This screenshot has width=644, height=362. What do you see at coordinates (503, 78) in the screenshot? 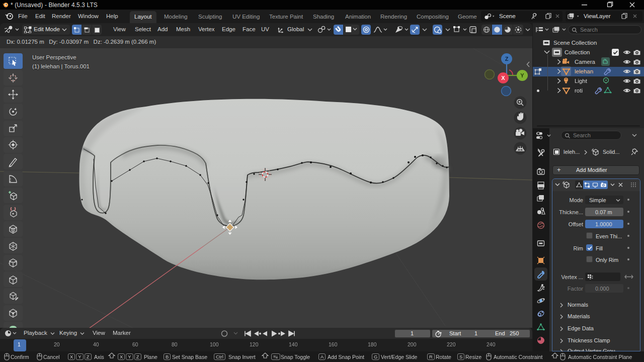
I see `svg-text: X` at bounding box center [503, 78].